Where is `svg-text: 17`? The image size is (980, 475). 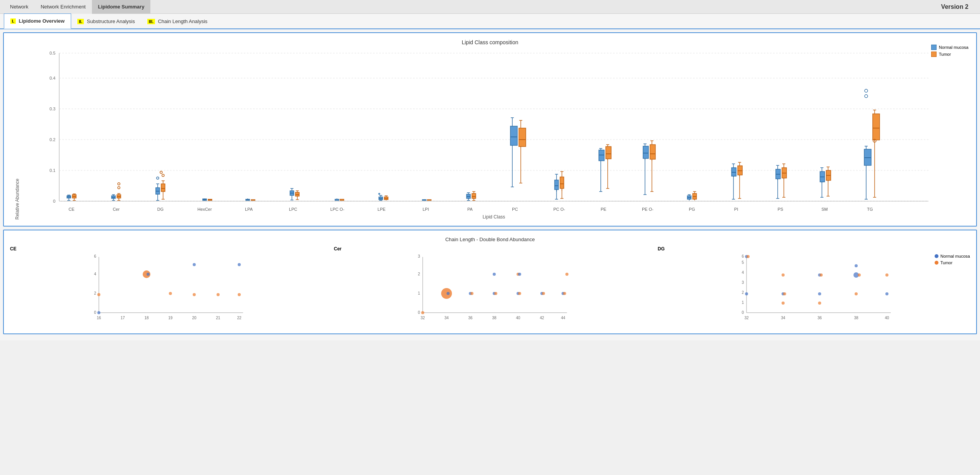
svg-text: 17 is located at coordinates (123, 318).